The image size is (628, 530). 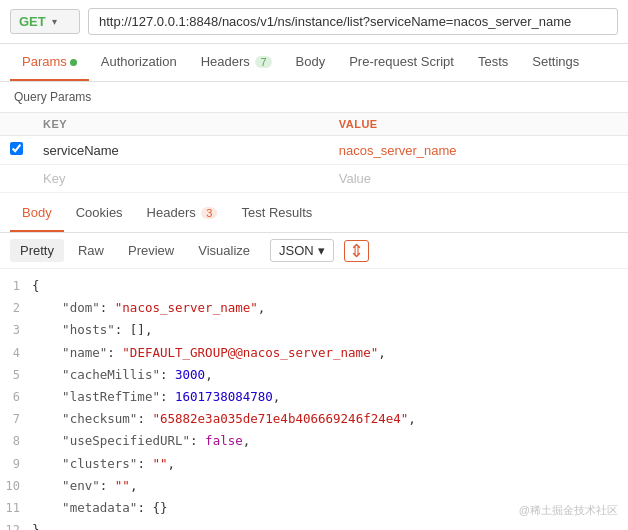 I want to click on value-col-header: VALUE, so click(x=478, y=124).